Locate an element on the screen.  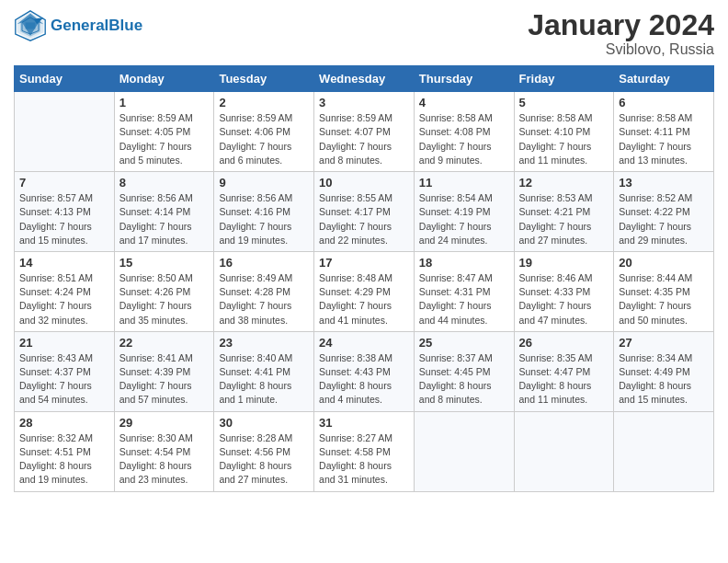
calendar-cell: 19Sunrise: 8:46 AMSunset: 4:33 PMDayligh… is located at coordinates (564, 291).